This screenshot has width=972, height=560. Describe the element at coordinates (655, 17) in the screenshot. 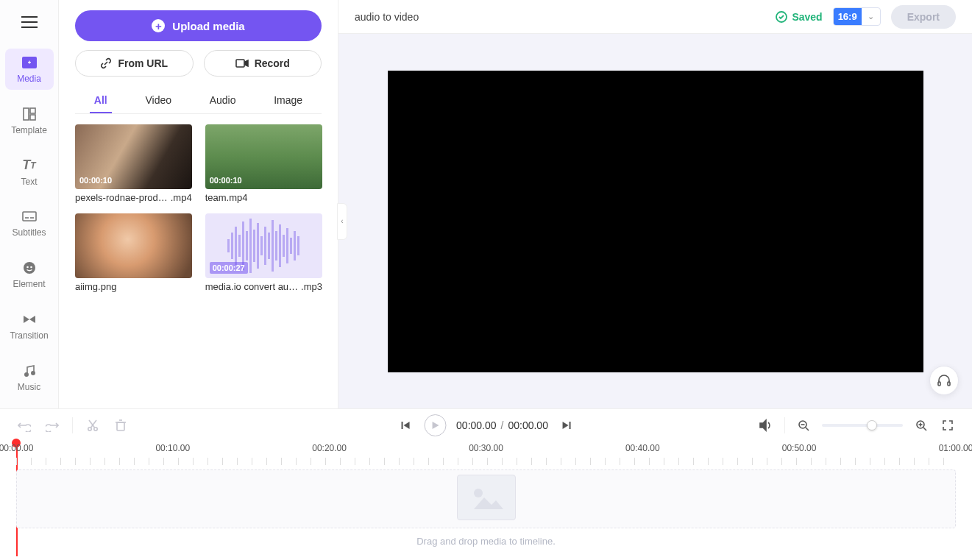

I see `top-bar: Saved 16:9 ⌄ Export` at that location.